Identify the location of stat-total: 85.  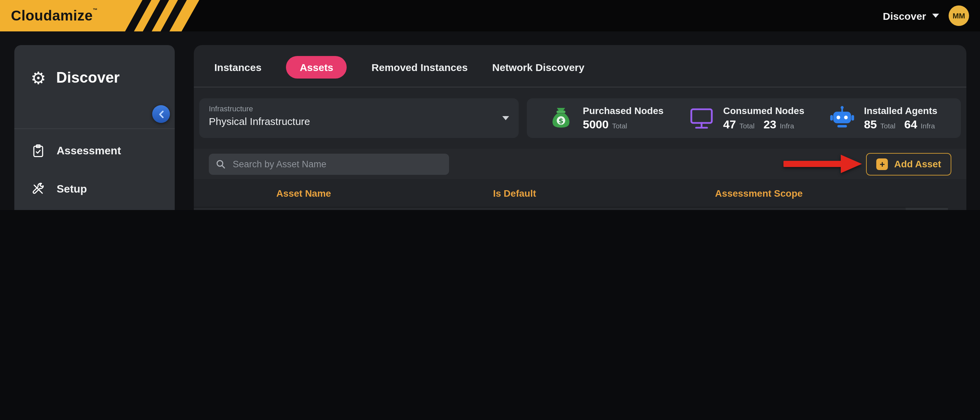
(870, 125).